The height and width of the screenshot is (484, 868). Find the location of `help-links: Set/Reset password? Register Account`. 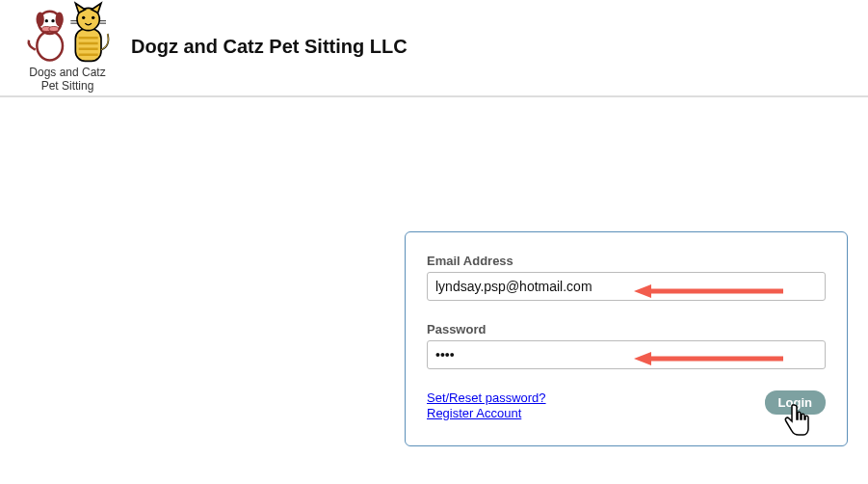

help-links: Set/Reset password? Register Account is located at coordinates (487, 405).